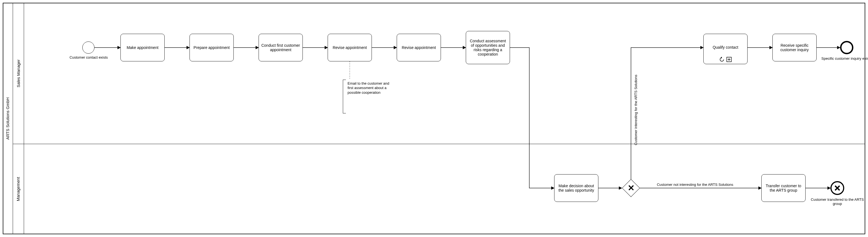 This screenshot has height=237, width=868. What do you see at coordinates (625, 111) in the screenshot?
I see `flow-label-interesting: Customer interesting for the ARTS Soluti…` at bounding box center [625, 111].